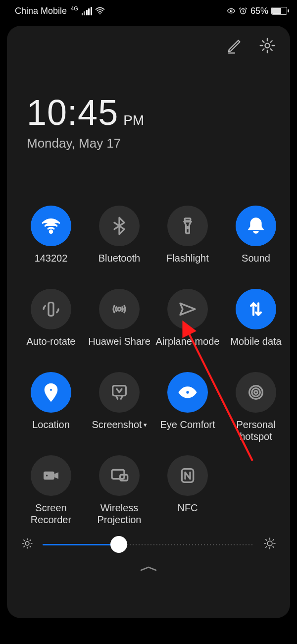 Image resolution: width=297 pixels, height=644 pixels. I want to click on clock-date: Monday, May 17, so click(152, 144).